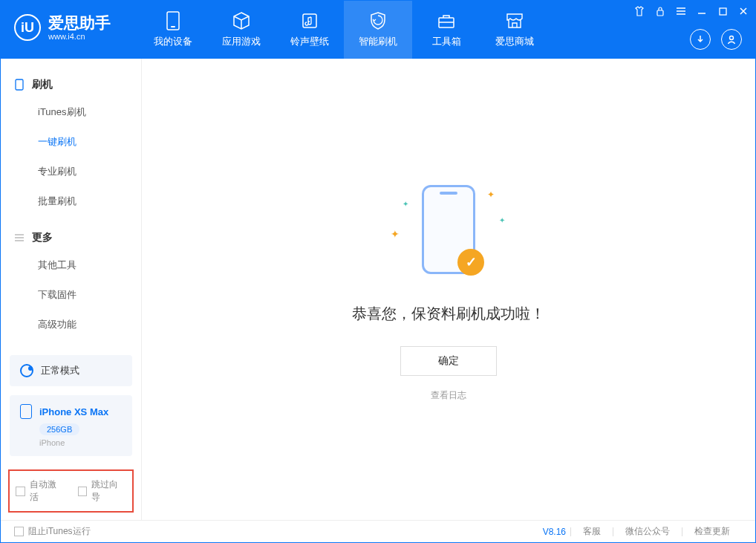 The width and height of the screenshot is (756, 543). I want to click on device-icon, so click(173, 21).